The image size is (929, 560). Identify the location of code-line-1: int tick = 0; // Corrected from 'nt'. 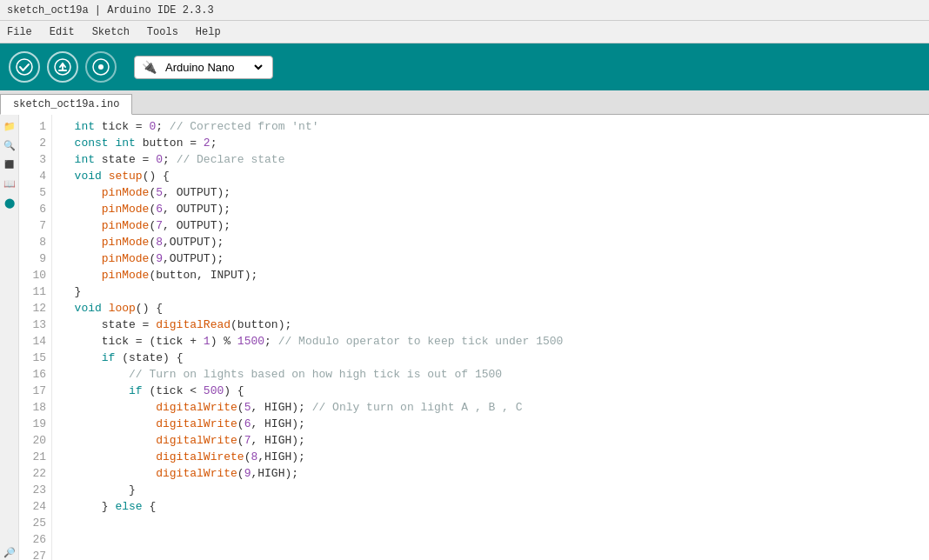
(491, 127).